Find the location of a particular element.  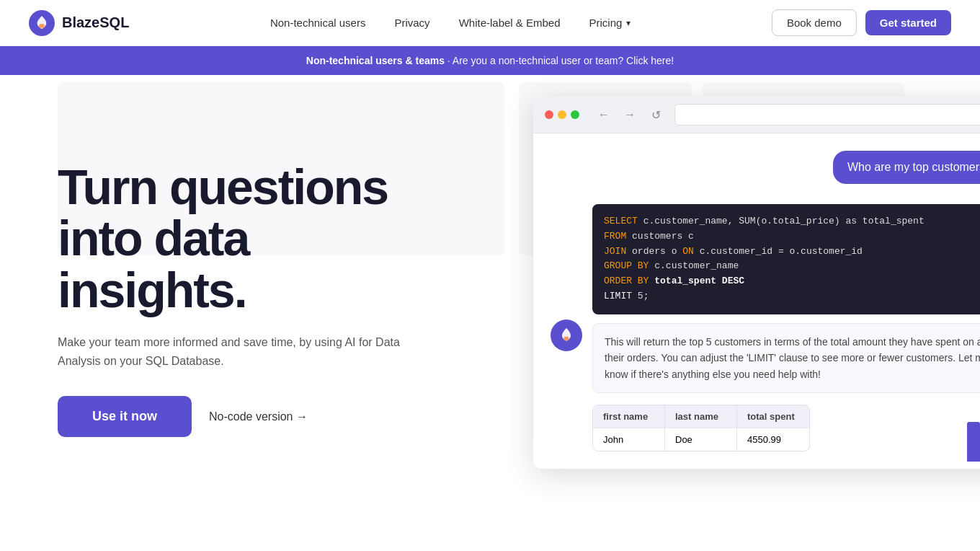

bot-avatar is located at coordinates (566, 335).